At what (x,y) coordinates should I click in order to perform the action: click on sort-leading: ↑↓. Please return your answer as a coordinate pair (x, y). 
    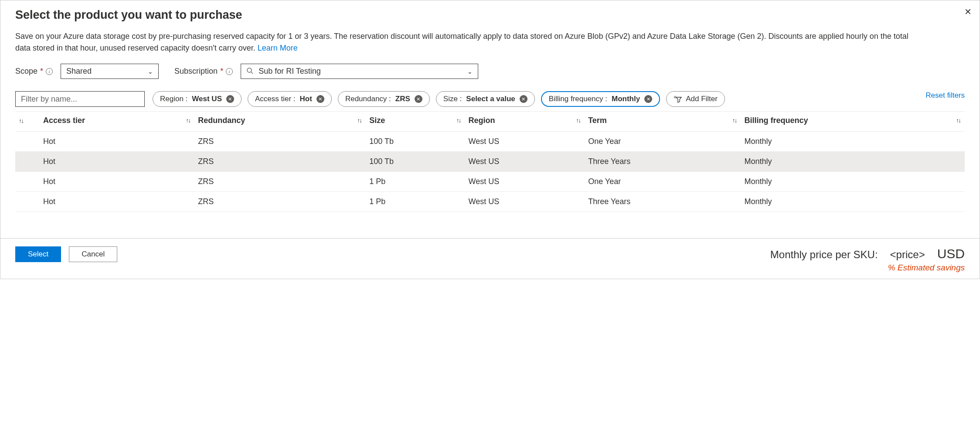
    Looking at the image, I should click on (27, 122).